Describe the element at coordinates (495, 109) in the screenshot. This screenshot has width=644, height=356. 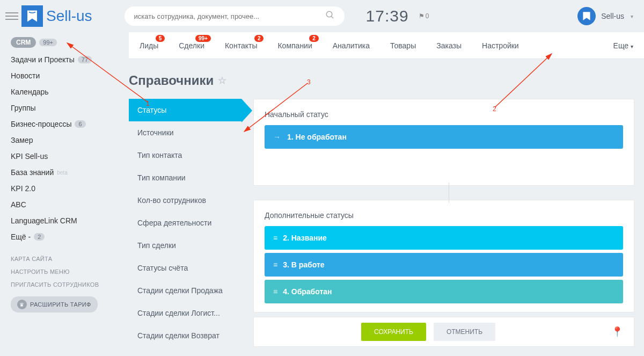
I see `annotation-2: 2` at that location.